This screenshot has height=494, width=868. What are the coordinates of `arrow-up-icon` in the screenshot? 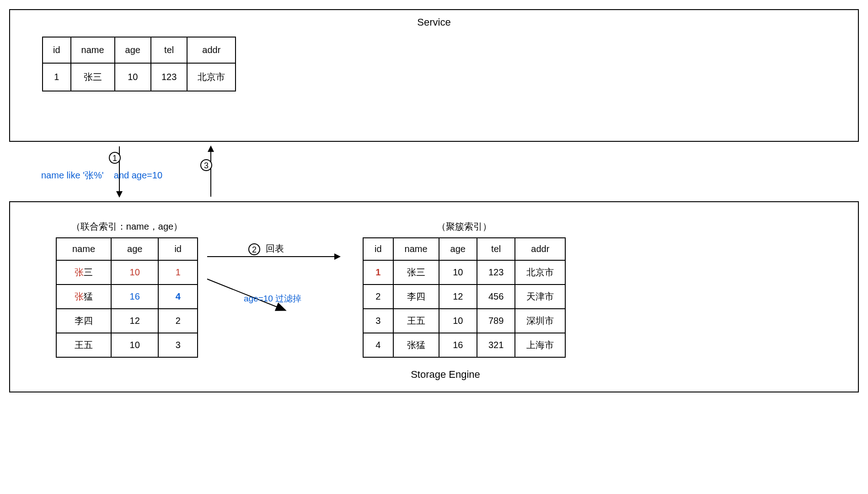 It's located at (211, 172).